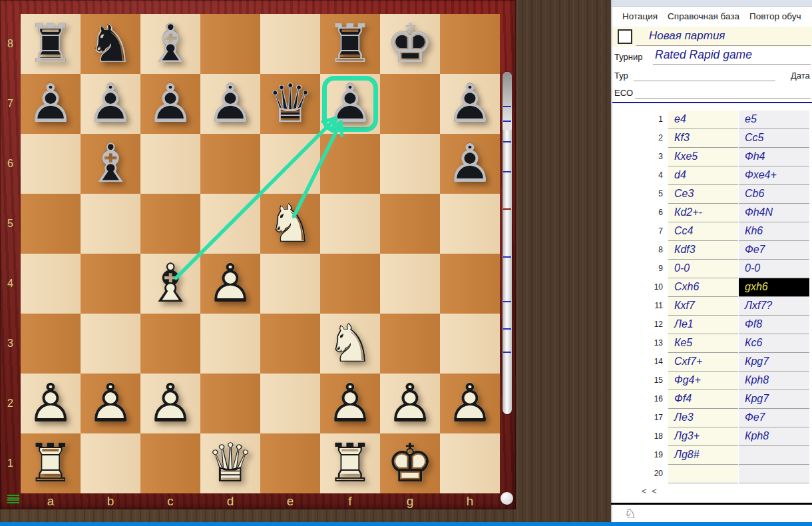  Describe the element at coordinates (470, 44) in the screenshot. I see `square-h8` at that location.